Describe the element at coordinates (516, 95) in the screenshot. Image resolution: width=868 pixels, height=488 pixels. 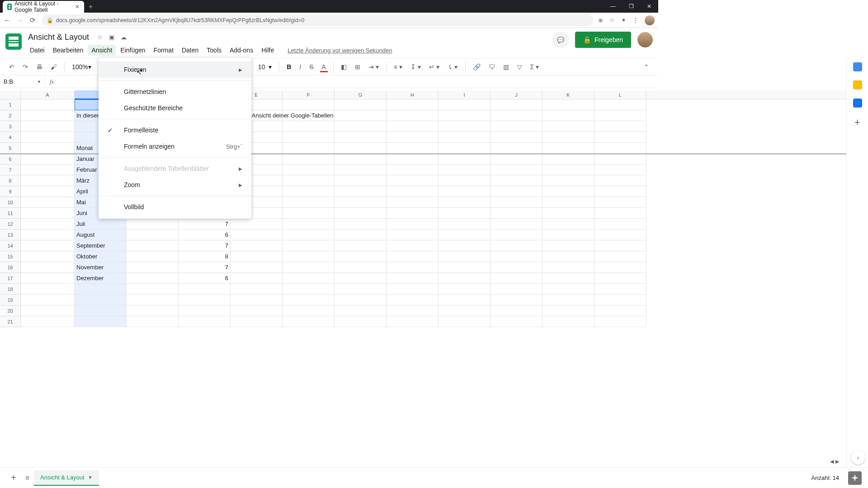
I see `column-header: J` at that location.